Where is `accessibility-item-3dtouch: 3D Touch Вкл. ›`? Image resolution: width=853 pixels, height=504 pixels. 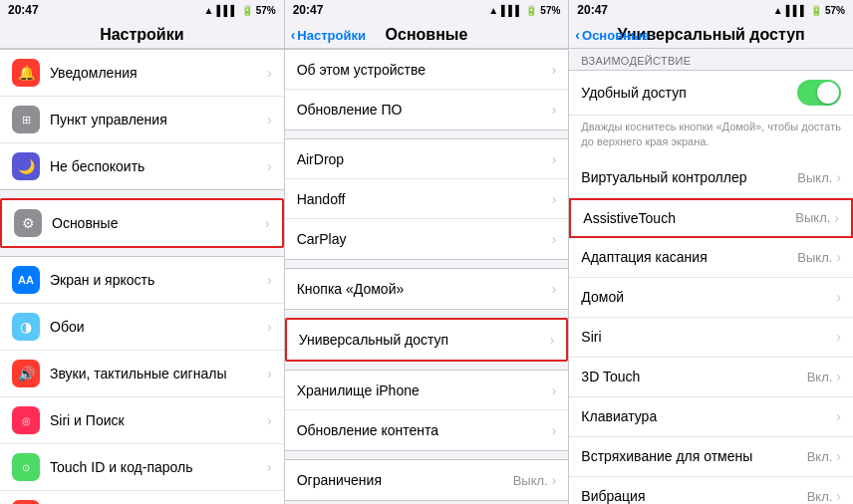
accessibility-item-3dtouch: 3D Touch Вкл. › is located at coordinates (711, 378).